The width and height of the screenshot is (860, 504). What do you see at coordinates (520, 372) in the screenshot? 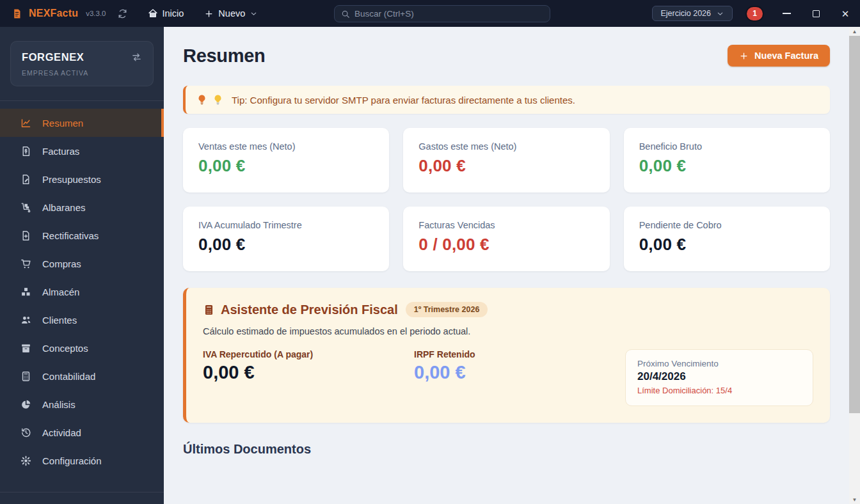
I see `fiscal-irpf-value: 0,00 €` at bounding box center [520, 372].